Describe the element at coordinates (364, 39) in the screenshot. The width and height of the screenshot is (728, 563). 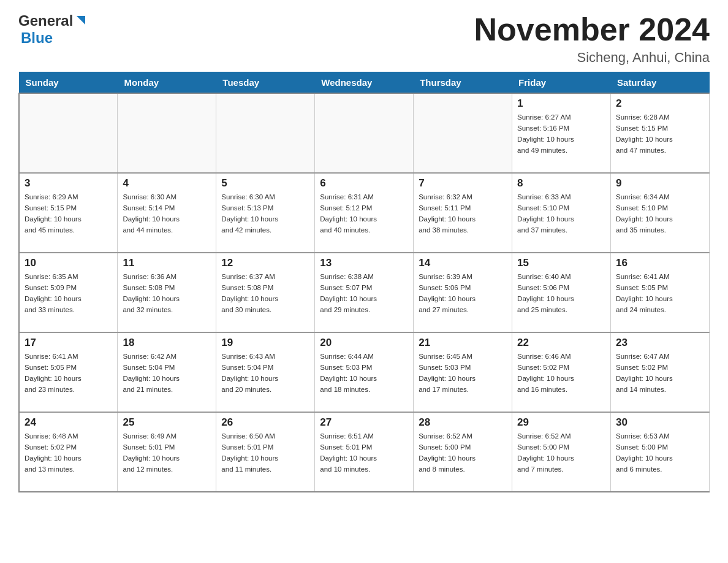
I see `page-header: General Blue November 2024 Sicheng, Anhu…` at that location.